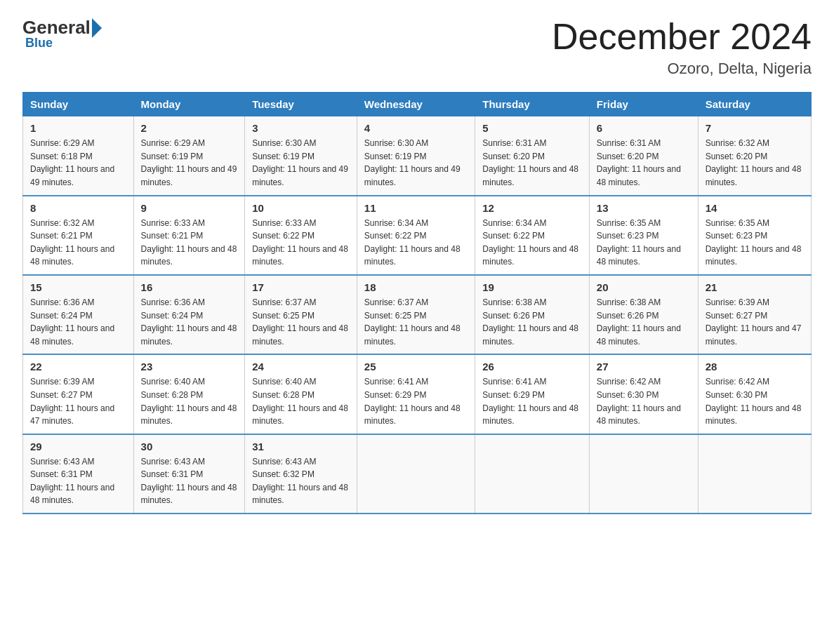 Image resolution: width=834 pixels, height=644 pixels. What do you see at coordinates (644, 288) in the screenshot?
I see `day-number: 20` at bounding box center [644, 288].